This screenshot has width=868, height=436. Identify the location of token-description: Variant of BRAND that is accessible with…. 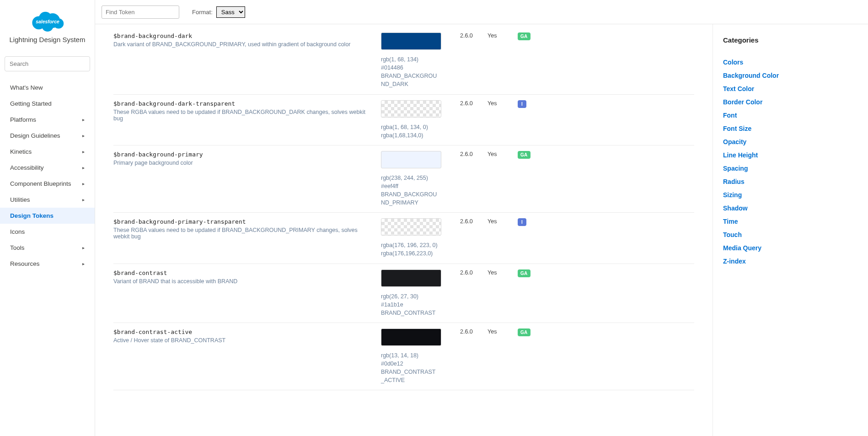
(242, 281).